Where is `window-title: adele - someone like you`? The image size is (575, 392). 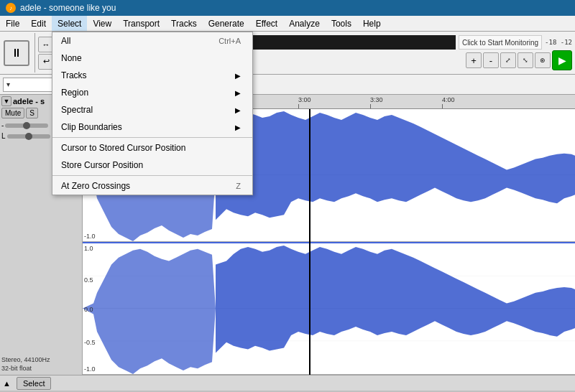
window-title: adele - someone like you is located at coordinates (68, 8).